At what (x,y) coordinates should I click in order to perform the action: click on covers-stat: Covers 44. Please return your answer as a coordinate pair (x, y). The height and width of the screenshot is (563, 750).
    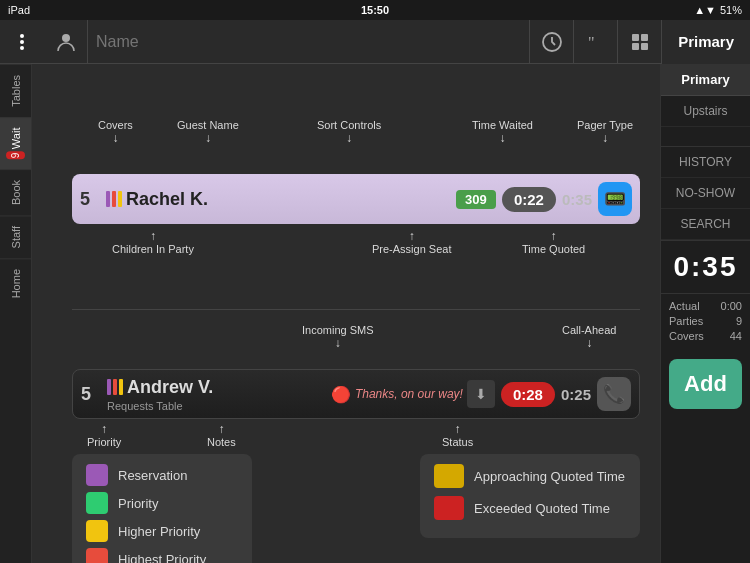
    Looking at the image, I should click on (706, 336).